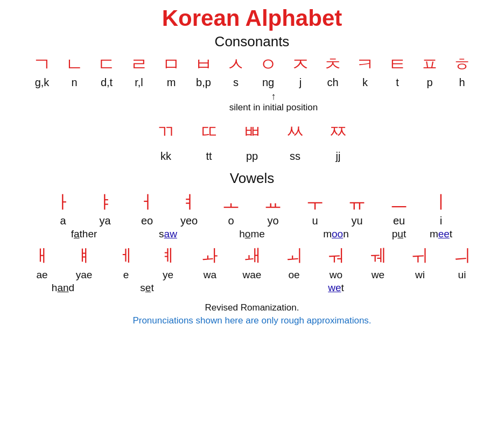 The image size is (504, 423). Describe the element at coordinates (300, 83) in the screenshot. I see `consonant-roman-9: j` at that location.